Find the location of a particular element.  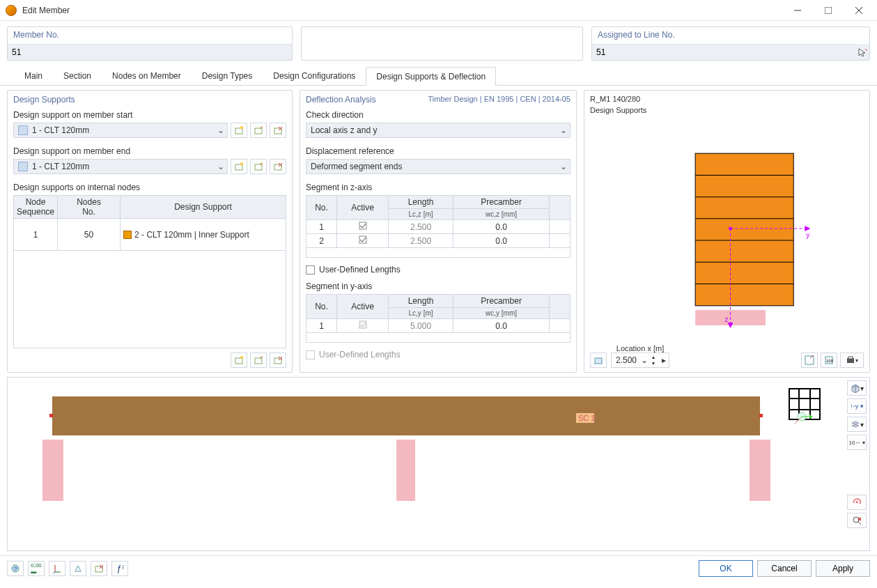

start-label: Design support on member start is located at coordinates (150, 115).